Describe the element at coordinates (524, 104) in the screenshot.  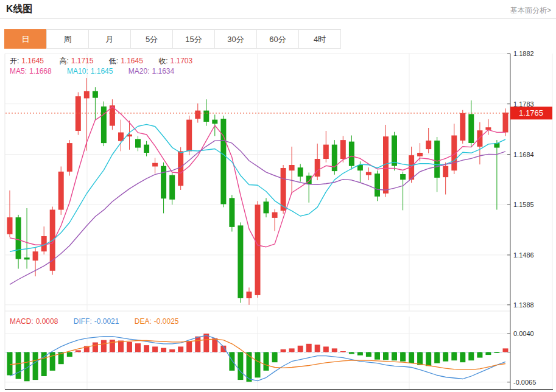
I see `svg-text: 1.1783` at that location.